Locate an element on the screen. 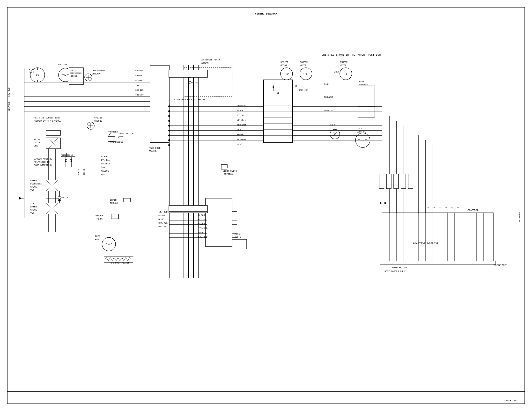 Image resolution: width=532 pixels, height=411 pixels. grey-com-2-label: GREY COM is located at coordinates (304, 90).